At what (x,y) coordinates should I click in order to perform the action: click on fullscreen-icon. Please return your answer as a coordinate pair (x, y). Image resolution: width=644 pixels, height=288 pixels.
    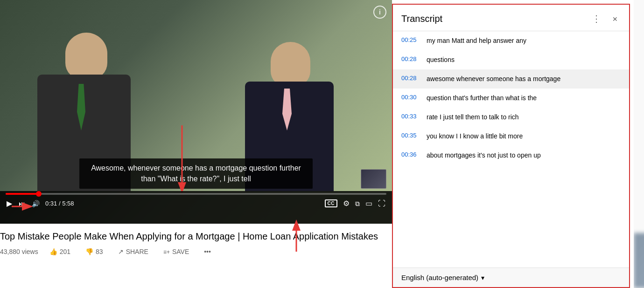
    Looking at the image, I should click on (382, 203).